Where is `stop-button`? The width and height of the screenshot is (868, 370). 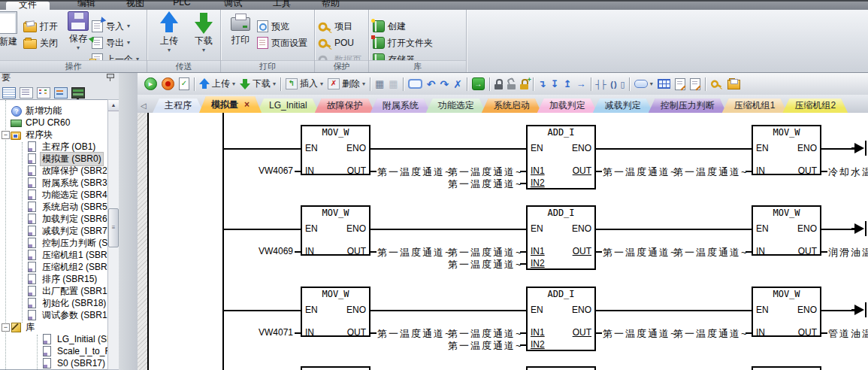 stop-button is located at coordinates (168, 84).